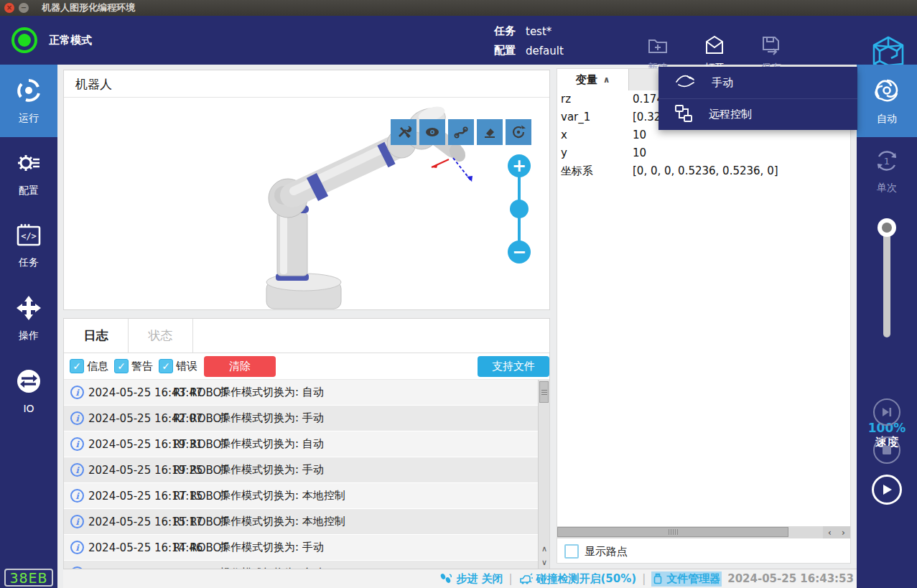  Describe the element at coordinates (161, 336) in the screenshot. I see `tab-status: 状态` at that location.